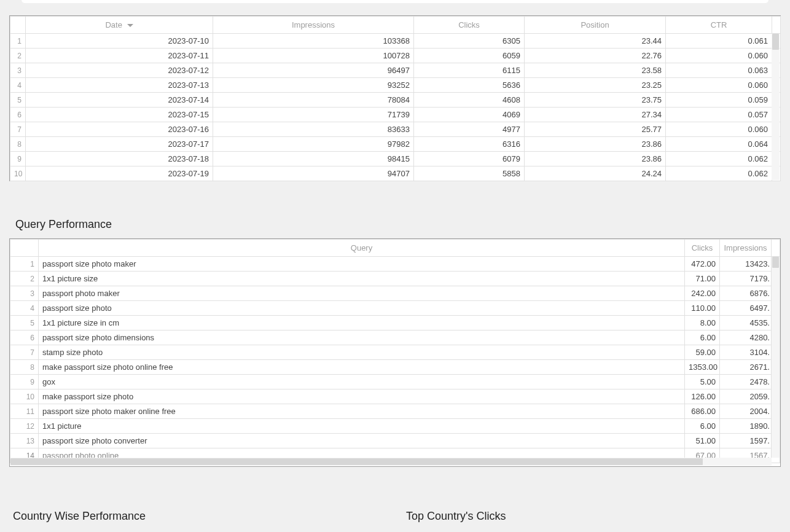 The height and width of the screenshot is (532, 790). I want to click on table-row: 92023-07-1898415607923.860.062, so click(396, 159).